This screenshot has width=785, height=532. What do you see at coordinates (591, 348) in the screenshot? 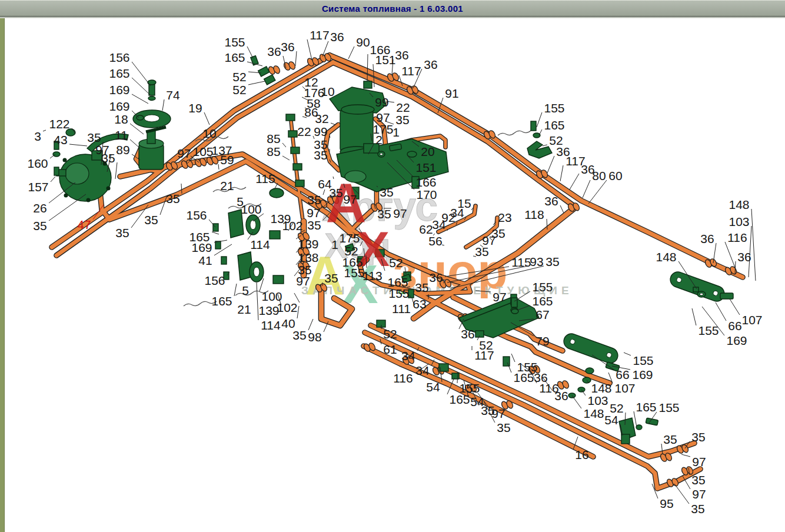
I see `strap-plate-lower` at bounding box center [591, 348].